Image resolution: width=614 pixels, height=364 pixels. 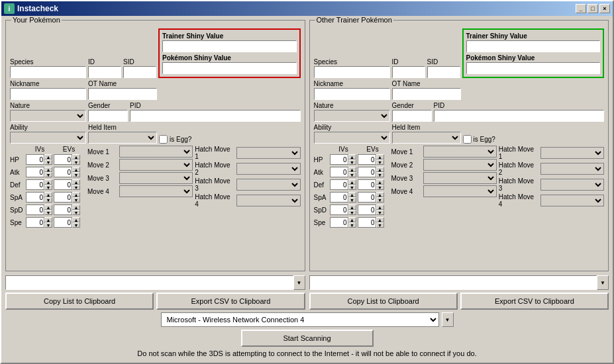 What do you see at coordinates (76, 187) in the screenshot?
I see `def-ev-down: ▼` at bounding box center [76, 187].